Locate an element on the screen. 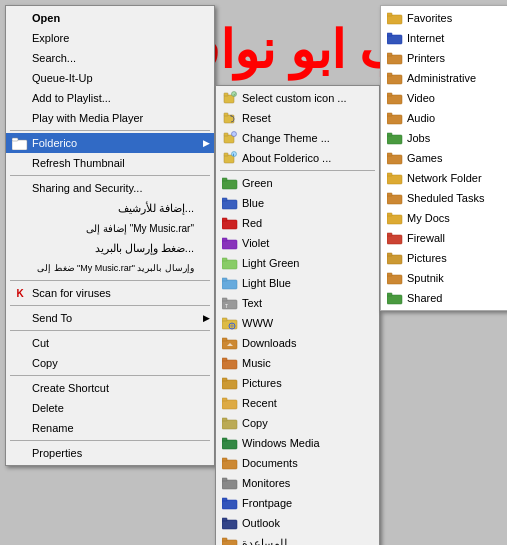 Image resolution: width=507 pixels, height=545 pixels. named-video: Video is located at coordinates (444, 98).